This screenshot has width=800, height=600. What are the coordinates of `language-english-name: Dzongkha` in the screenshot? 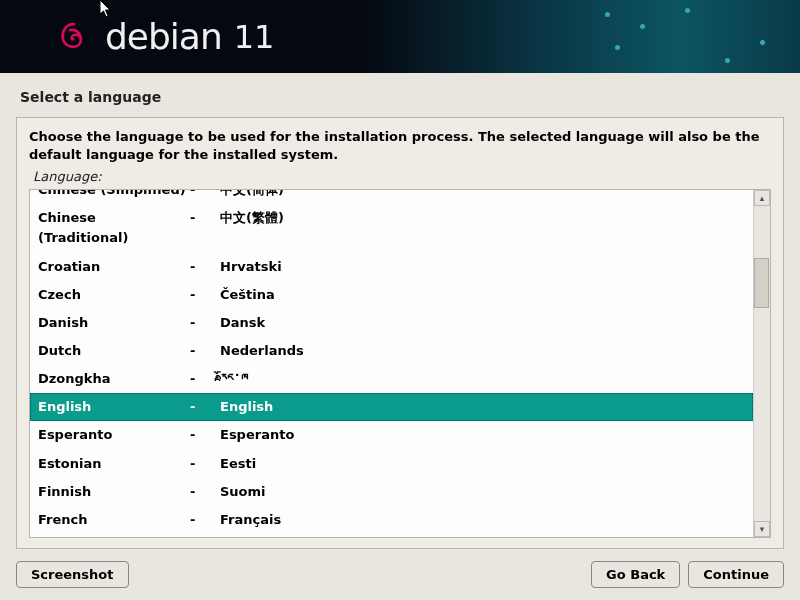 It's located at (114, 379).